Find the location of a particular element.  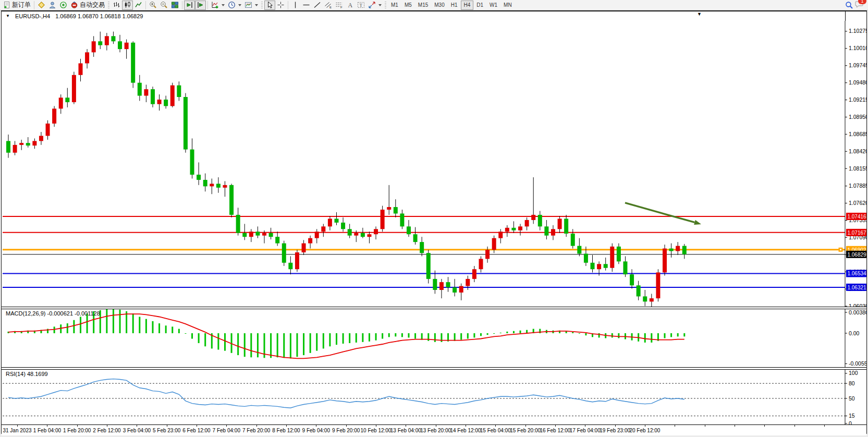

time-label: 3 Feb 04:00 is located at coordinates (137, 431).